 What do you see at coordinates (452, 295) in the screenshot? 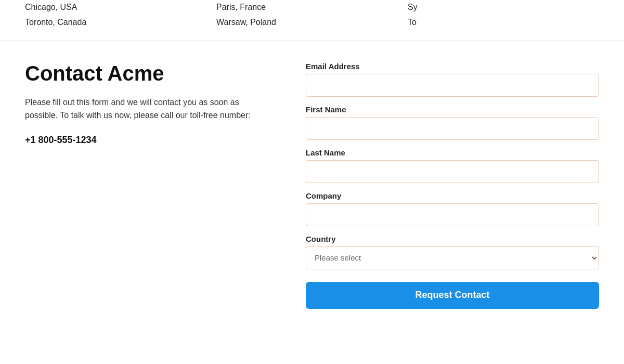
I see `submit-button: Request Contact` at bounding box center [452, 295].